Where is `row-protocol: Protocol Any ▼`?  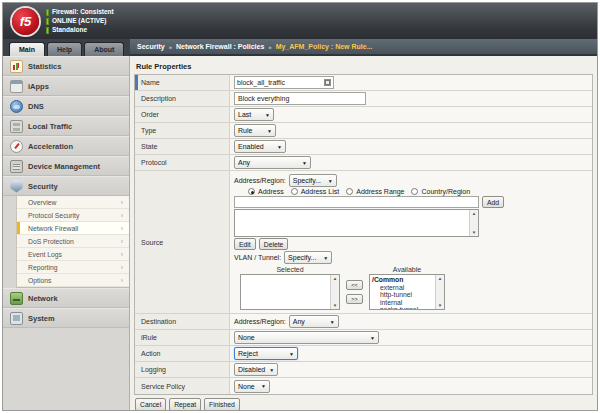 row-protocol: Protocol Any ▼ is located at coordinates (364, 163).